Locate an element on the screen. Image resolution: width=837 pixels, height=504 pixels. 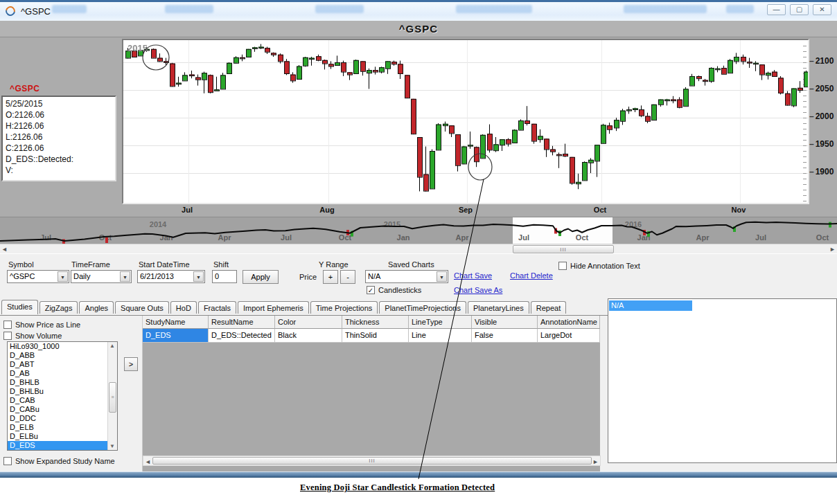
column-header: Color is located at coordinates (309, 323).